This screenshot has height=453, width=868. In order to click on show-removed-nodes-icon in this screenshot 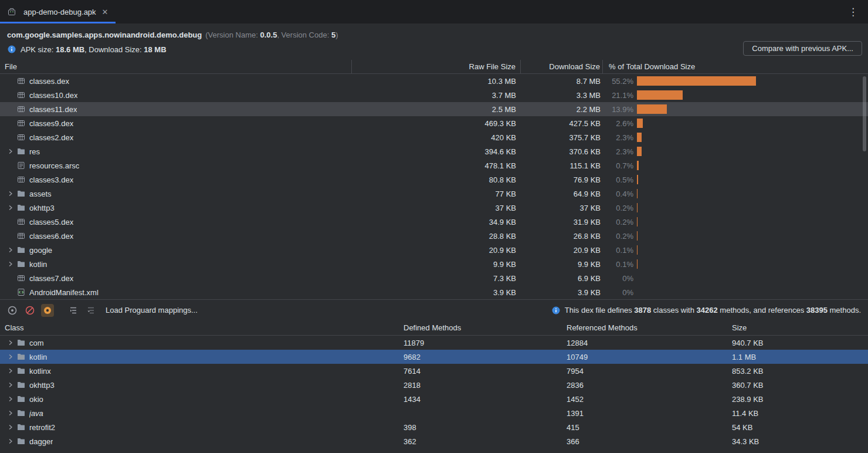, I will do `click(30, 310)`.